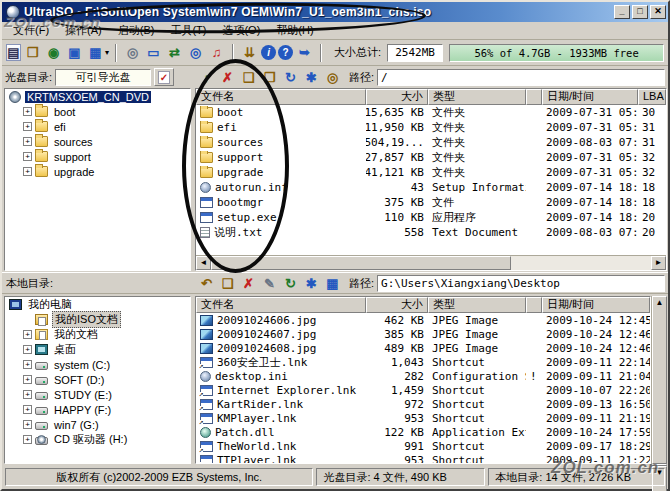 The width and height of the screenshot is (670, 491). Describe the element at coordinates (431, 188) in the screenshot. I see `file-row: autorun.inf43Setup Information2009-07-14…` at that location.